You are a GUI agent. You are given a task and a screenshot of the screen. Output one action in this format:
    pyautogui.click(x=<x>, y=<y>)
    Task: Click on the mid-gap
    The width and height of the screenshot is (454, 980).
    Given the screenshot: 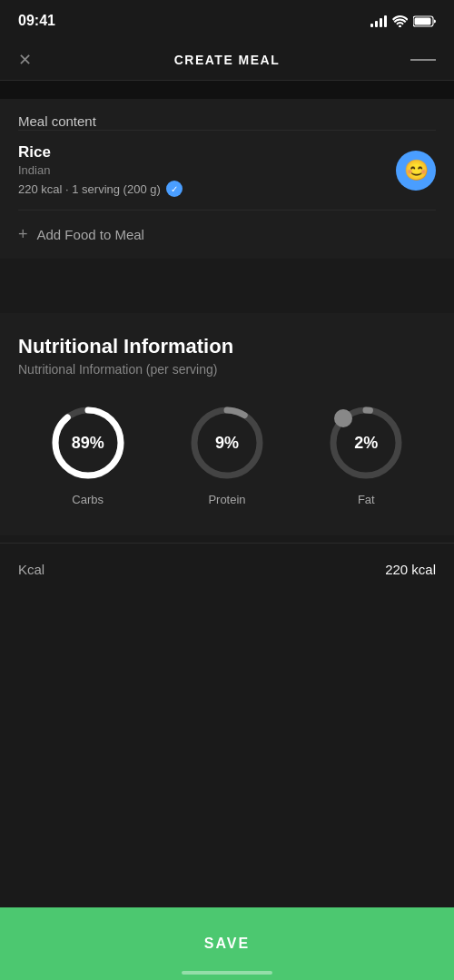 What is the action you would take?
    pyautogui.click(x=227, y=286)
    